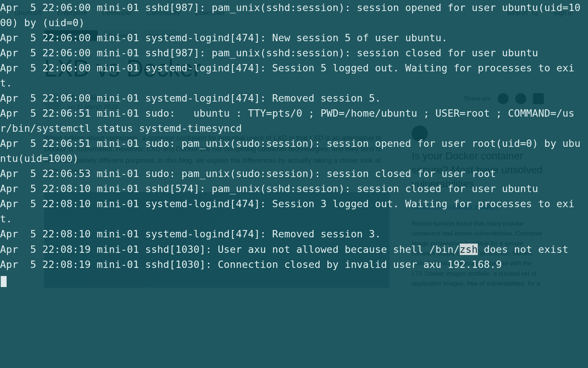  I want to click on search-highlight: zsh, so click(469, 250).